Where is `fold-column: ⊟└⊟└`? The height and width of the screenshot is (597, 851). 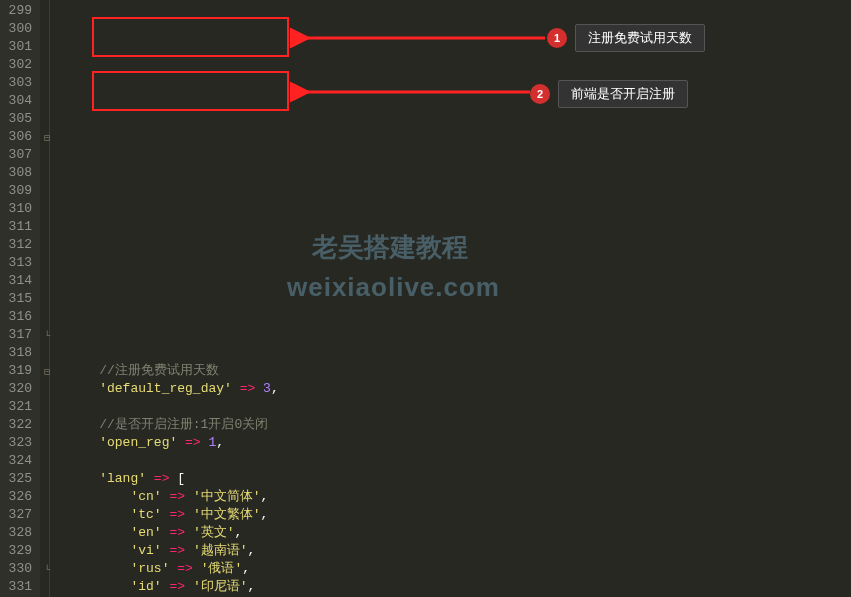 fold-column: ⊟└⊟└ is located at coordinates (51, 298).